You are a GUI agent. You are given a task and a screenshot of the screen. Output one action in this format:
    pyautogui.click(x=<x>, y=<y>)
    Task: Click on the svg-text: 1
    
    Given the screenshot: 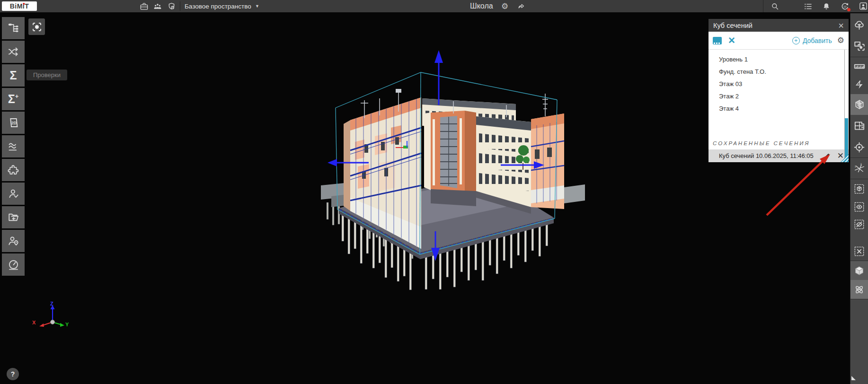 What is the action you would take?
    pyautogui.click(x=855, y=166)
    